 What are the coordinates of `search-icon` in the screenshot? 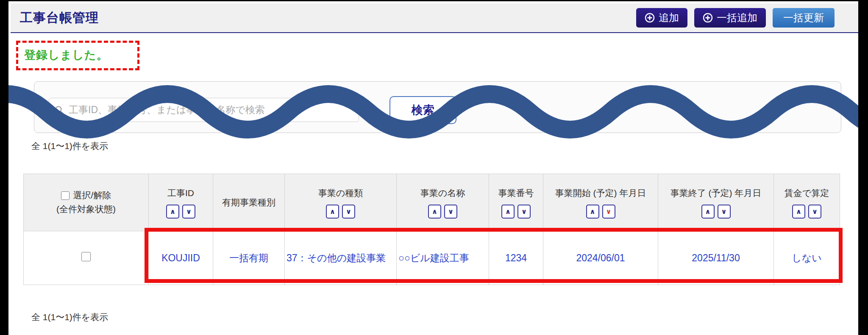 It's located at (59, 110).